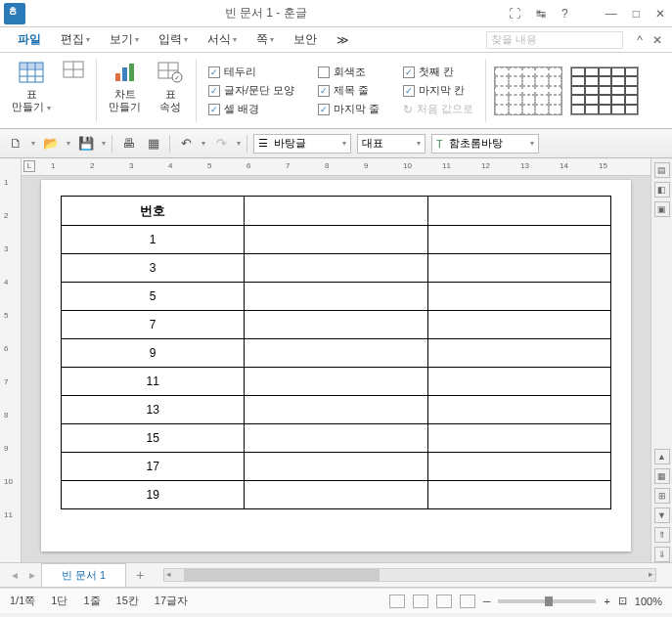  What do you see at coordinates (305, 39) in the screenshot?
I see `menu-security: 보안` at bounding box center [305, 39].